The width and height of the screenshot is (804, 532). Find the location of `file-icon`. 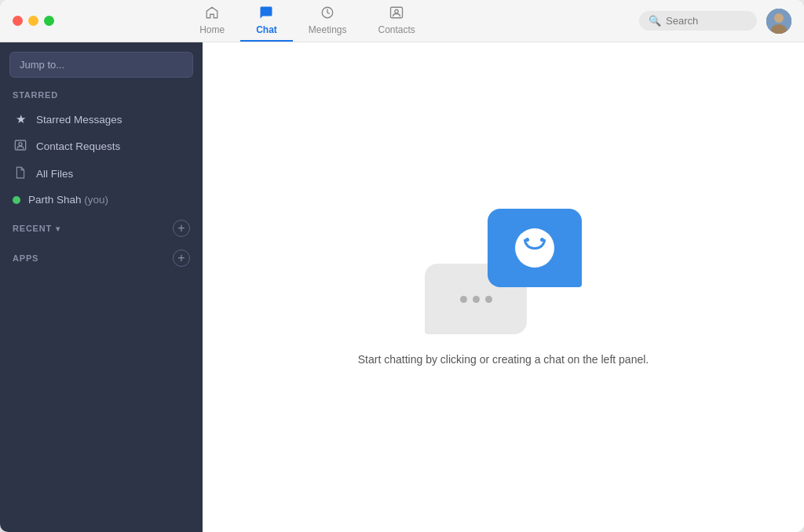

file-icon is located at coordinates (20, 174).